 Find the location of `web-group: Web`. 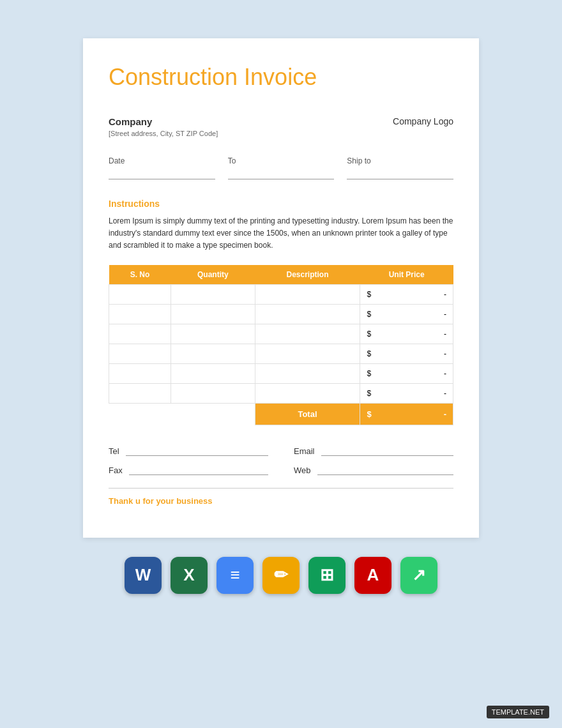

web-group: Web is located at coordinates (374, 469).